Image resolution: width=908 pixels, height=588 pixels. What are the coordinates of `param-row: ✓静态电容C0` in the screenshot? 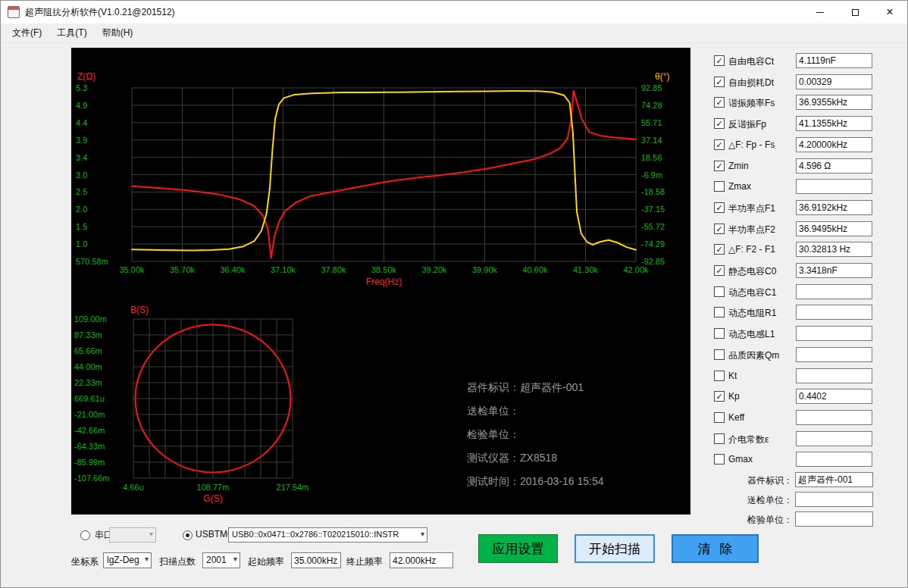 It's located at (809, 272).